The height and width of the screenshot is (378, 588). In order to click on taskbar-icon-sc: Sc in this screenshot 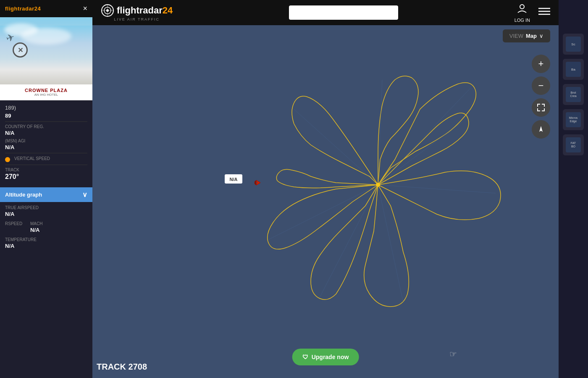, I will do `click(573, 44)`.